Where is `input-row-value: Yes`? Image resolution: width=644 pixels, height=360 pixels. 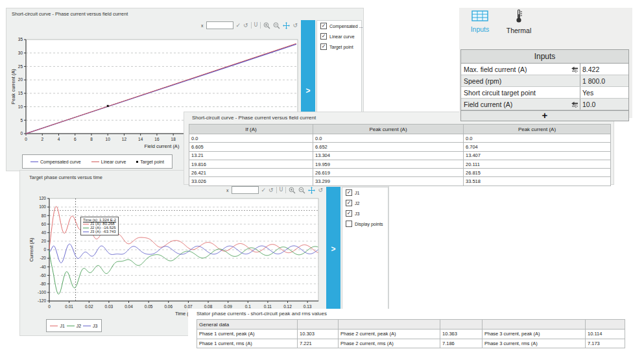
input-row-value: Yes is located at coordinates (604, 92).